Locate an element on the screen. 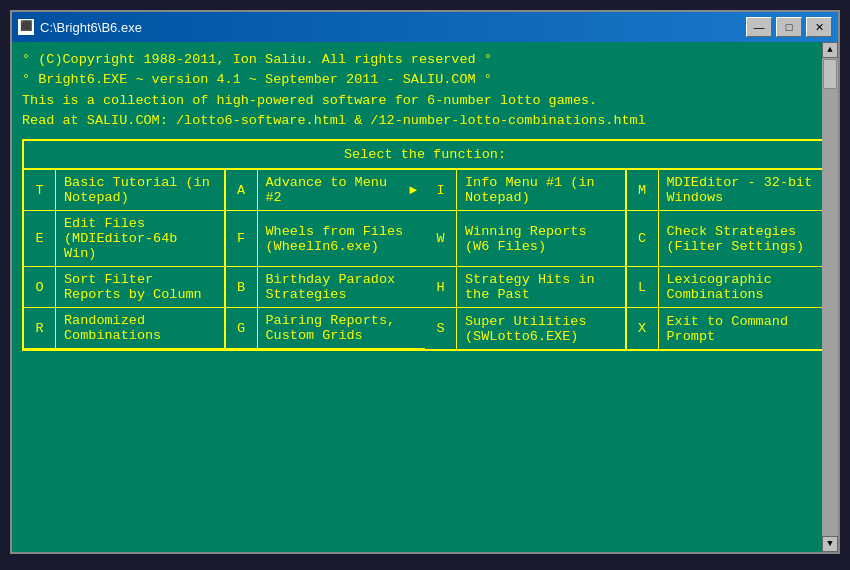 Image resolution: width=850 pixels, height=570 pixels. menu-right-2: M MDIEditor - 32-bit Windows is located at coordinates (727, 190).